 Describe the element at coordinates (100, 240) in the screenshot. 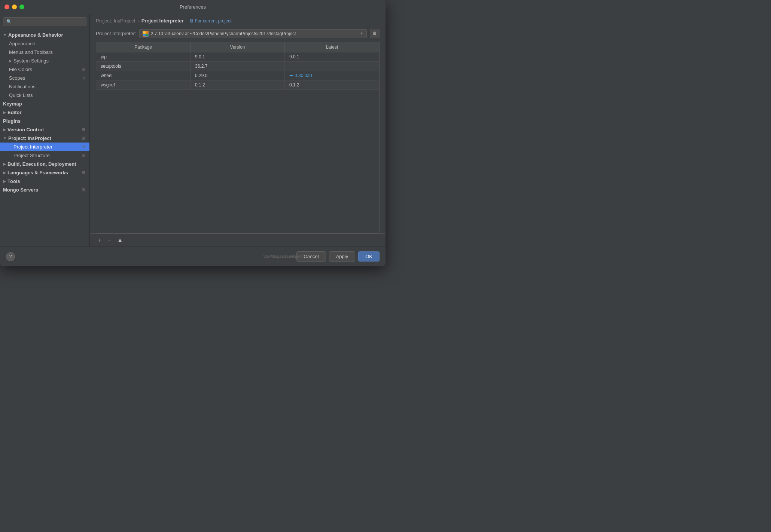

I see `add-package-button: +` at that location.